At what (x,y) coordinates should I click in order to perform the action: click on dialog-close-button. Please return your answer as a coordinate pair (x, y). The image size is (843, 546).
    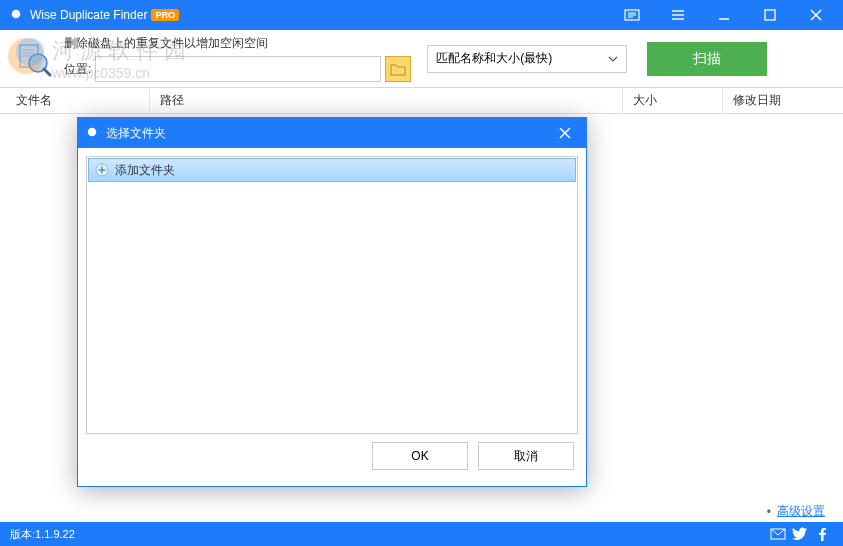
    Looking at the image, I should click on (565, 133).